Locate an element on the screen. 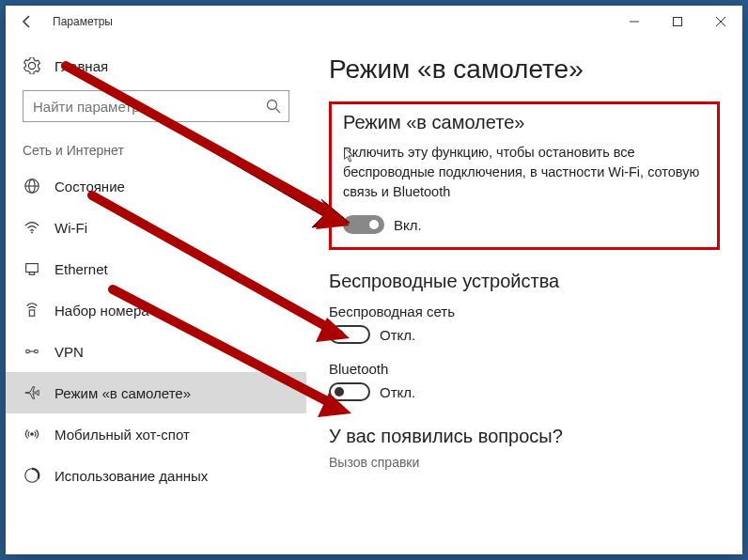  wifi-toggle-row: Откл. is located at coordinates (524, 334).